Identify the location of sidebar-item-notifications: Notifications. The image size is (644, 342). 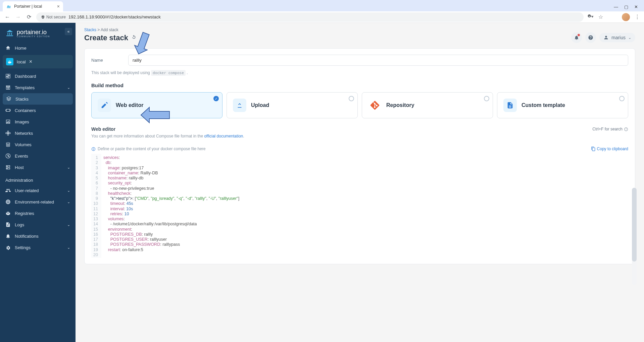
(38, 236).